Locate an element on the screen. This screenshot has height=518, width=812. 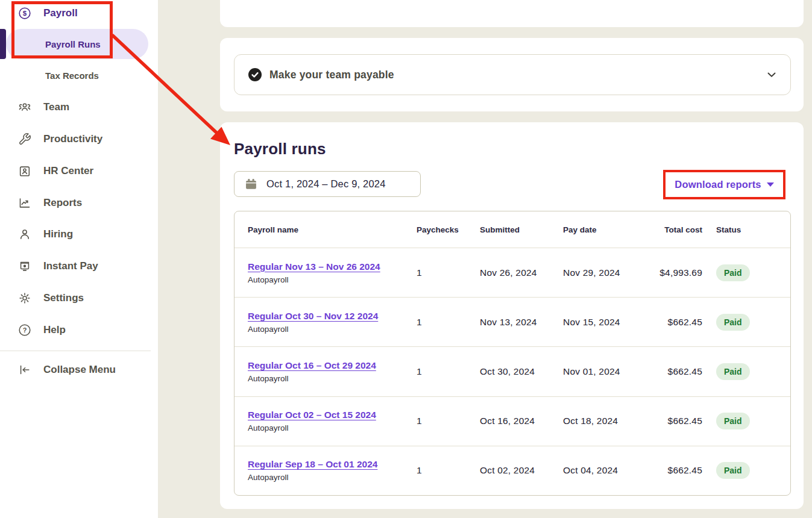
col-header-total-cost: Total cost is located at coordinates (678, 230).